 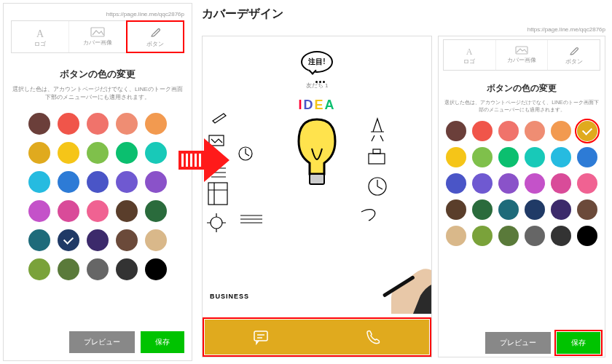 I want to click on chat-icon-btn, so click(x=261, y=337).